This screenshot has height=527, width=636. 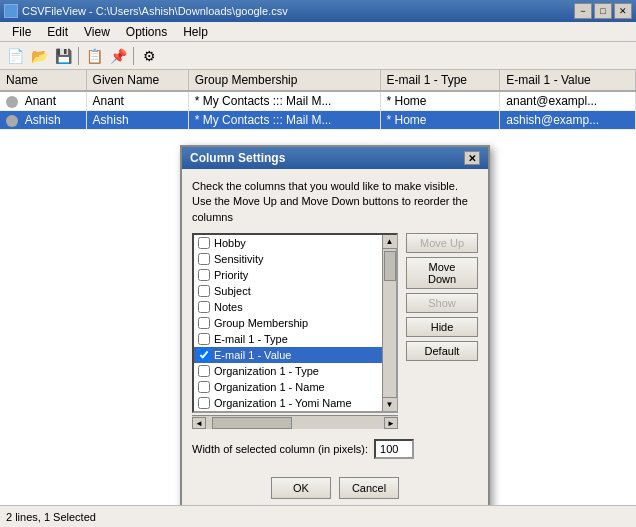 I want to click on ok-button: OK, so click(x=301, y=488).